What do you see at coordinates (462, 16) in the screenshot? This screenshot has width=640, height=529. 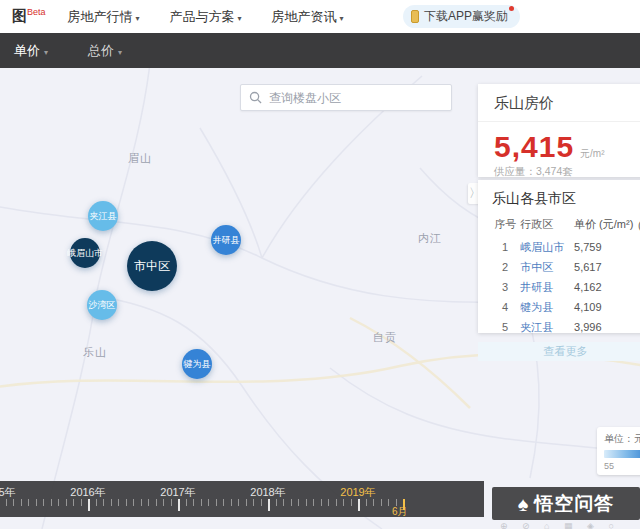 I see `download-app-button: 下载APP赢奖励` at bounding box center [462, 16].